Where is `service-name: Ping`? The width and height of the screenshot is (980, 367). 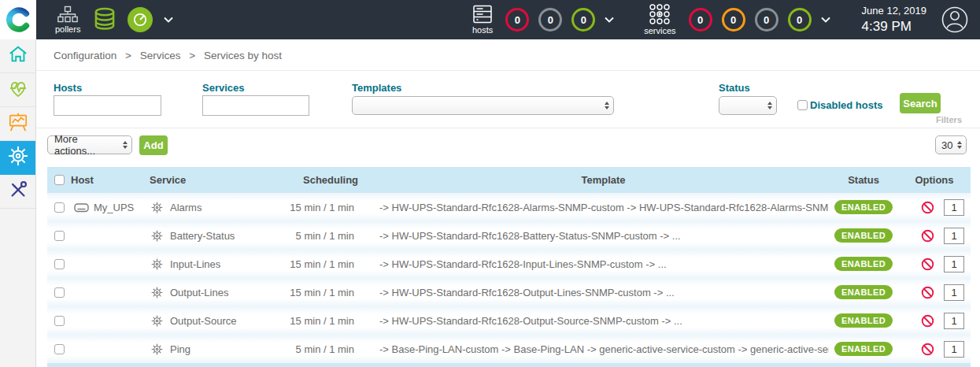
service-name: Ping is located at coordinates (180, 350).